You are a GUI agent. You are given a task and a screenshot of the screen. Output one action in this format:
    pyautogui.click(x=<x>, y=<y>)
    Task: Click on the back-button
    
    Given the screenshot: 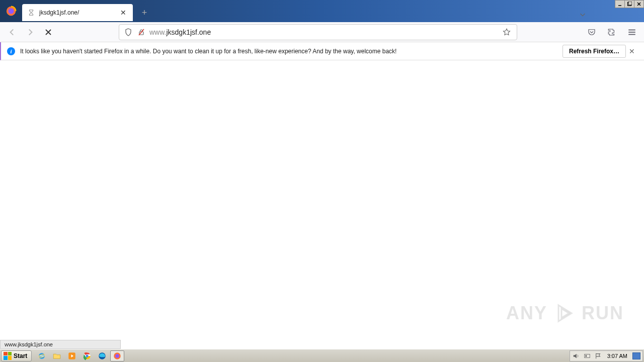 What is the action you would take?
    pyautogui.click(x=12, y=32)
    